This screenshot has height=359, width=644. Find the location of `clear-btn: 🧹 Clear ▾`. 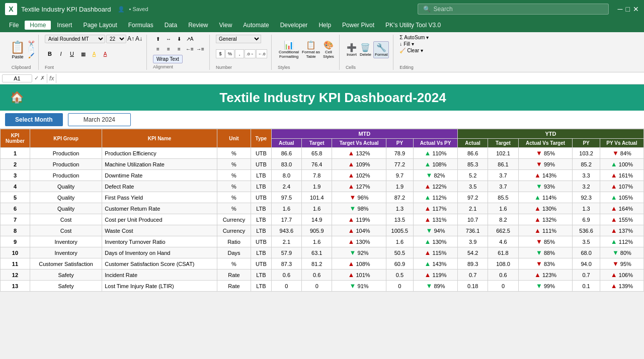

clear-btn: 🧹 Clear ▾ is located at coordinates (414, 50).